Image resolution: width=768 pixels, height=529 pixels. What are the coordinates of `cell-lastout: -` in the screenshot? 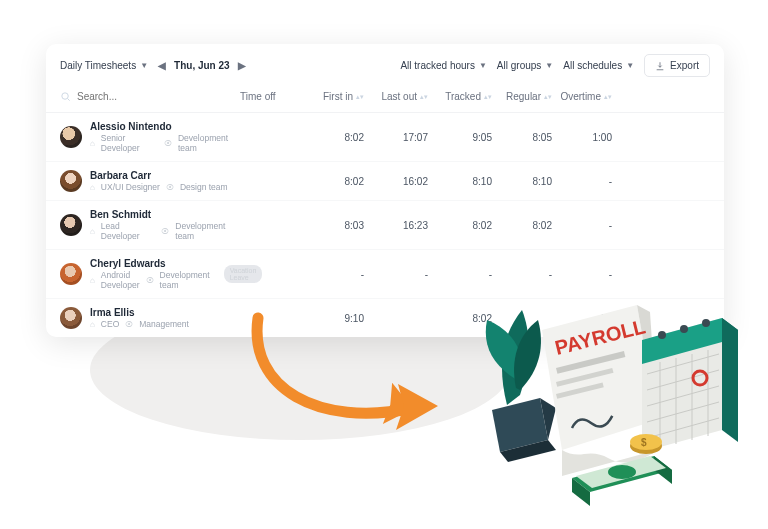 It's located at (426, 274).